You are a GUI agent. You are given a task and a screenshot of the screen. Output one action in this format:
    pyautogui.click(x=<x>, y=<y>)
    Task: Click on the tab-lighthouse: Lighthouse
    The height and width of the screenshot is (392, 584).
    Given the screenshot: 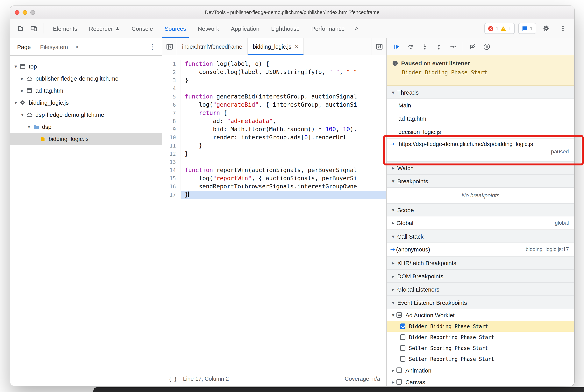 What is the action you would take?
    pyautogui.click(x=285, y=28)
    